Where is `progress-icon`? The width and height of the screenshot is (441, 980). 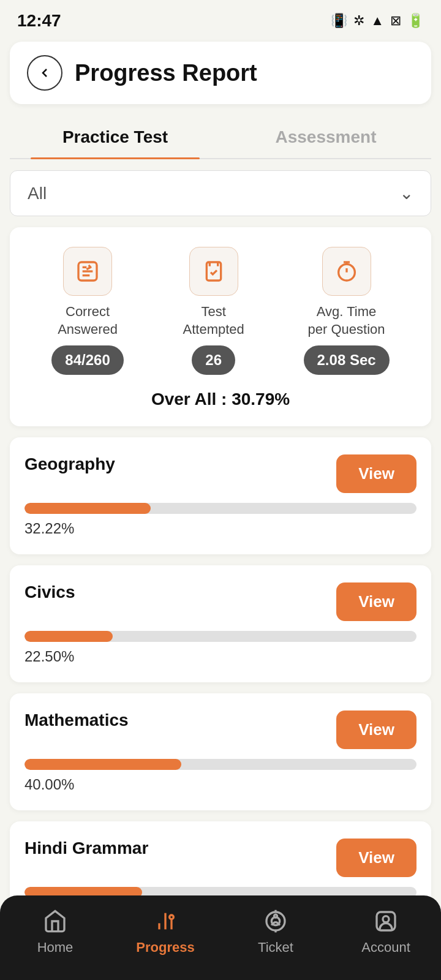
progress-icon is located at coordinates (165, 921).